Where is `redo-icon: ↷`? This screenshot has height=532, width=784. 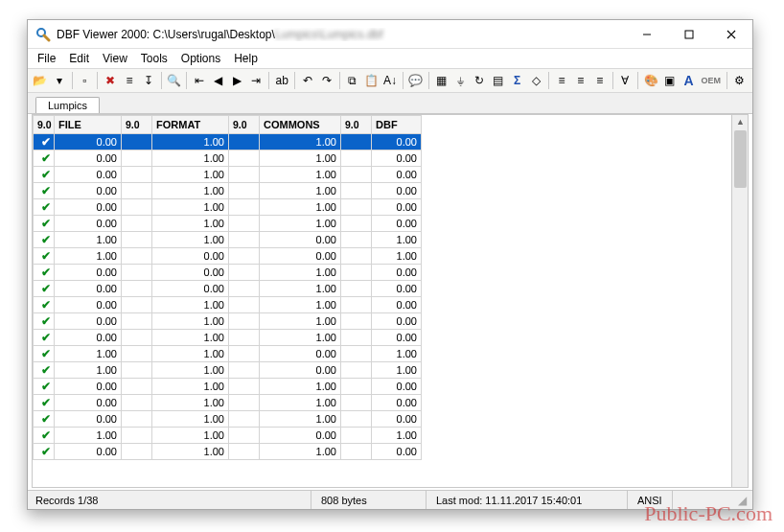 redo-icon: ↷ is located at coordinates (327, 81).